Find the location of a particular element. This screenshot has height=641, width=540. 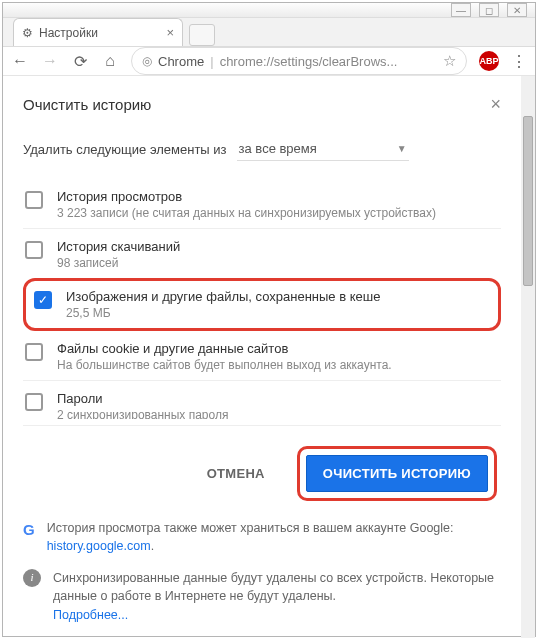

time-range-value: за все время is located at coordinates (278, 148).